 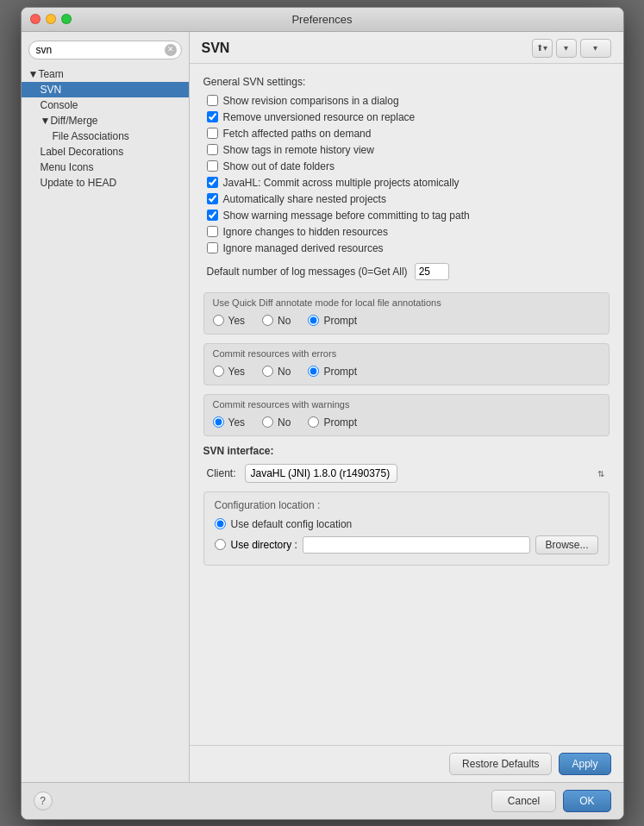 I want to click on checkbox-show-tags-input, so click(x=212, y=150).